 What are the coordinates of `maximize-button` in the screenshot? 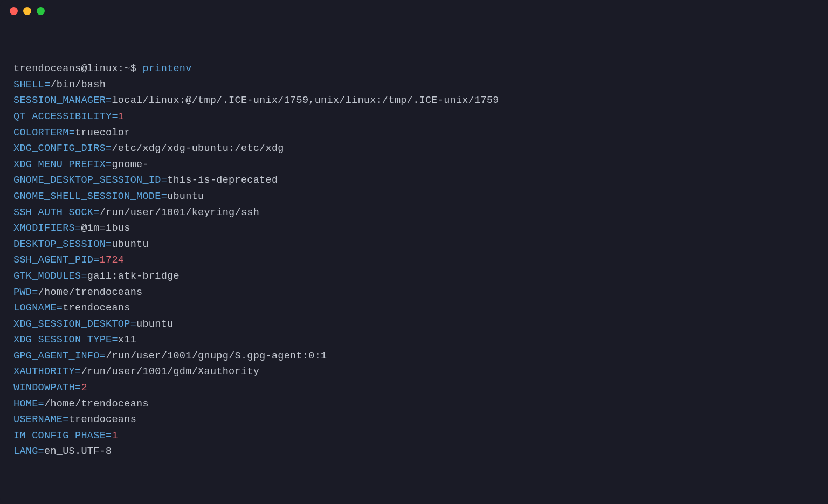 It's located at (41, 11).